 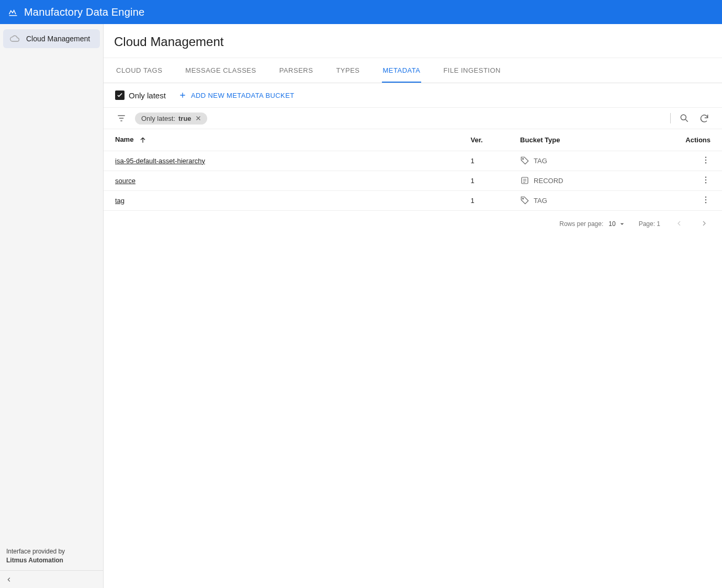 What do you see at coordinates (143, 140) in the screenshot?
I see `sort-asc-icon` at bounding box center [143, 140].